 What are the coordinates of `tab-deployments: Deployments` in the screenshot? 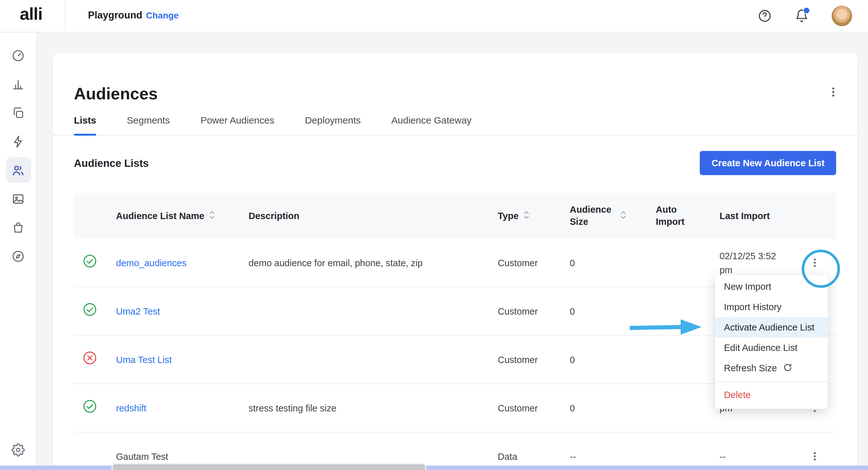 It's located at (333, 125).